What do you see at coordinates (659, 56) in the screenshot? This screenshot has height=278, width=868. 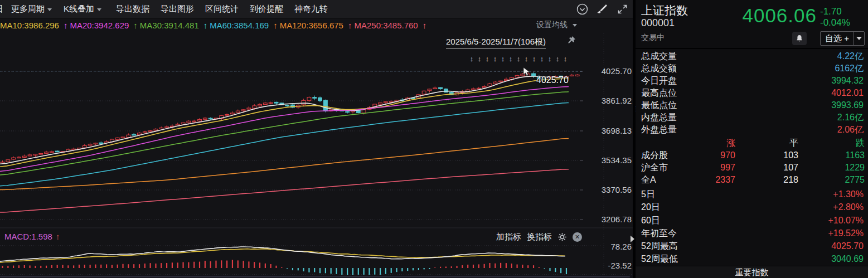 I see `stat-label: 总成交量` at bounding box center [659, 56].